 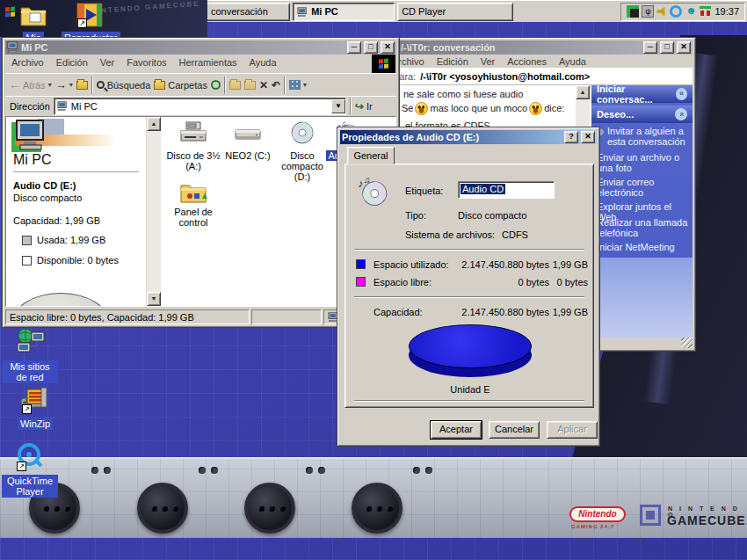 I want to click on icon-label: Mis sitios de red, so click(x=30, y=372).